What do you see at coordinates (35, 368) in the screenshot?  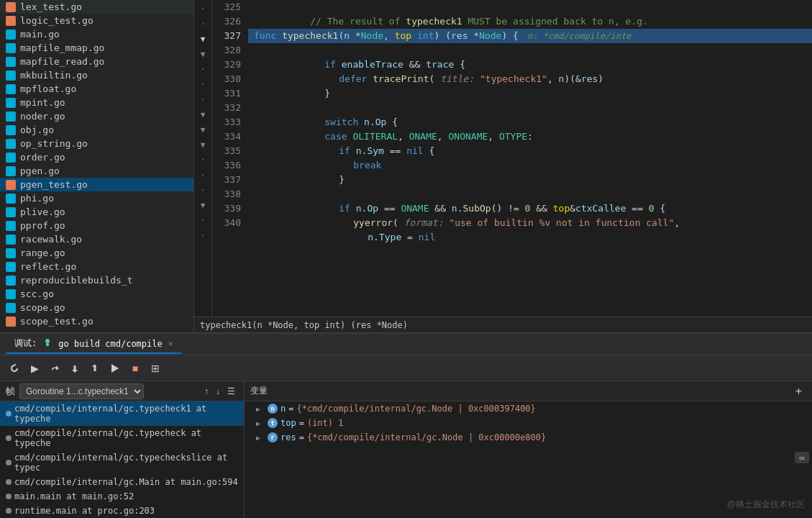 I see `resume-button: ▶` at bounding box center [35, 368].